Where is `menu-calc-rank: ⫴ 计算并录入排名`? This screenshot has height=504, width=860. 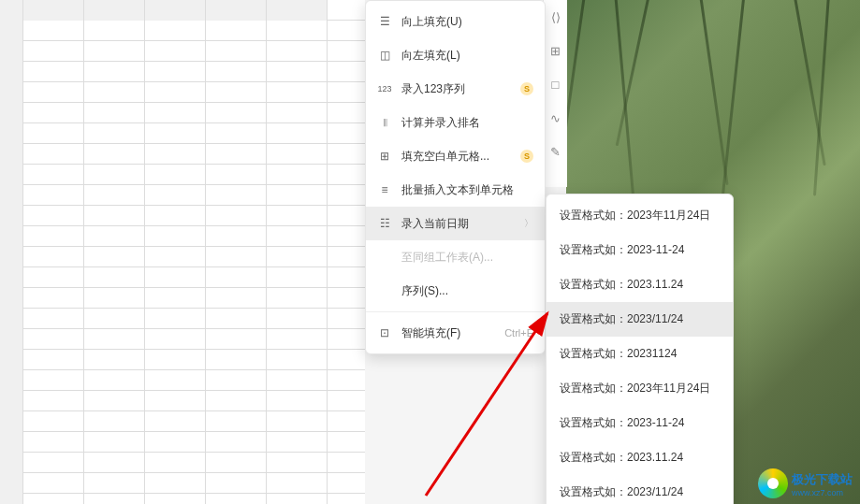
menu-calc-rank: ⫴ 计算并录入排名 is located at coordinates (455, 122).